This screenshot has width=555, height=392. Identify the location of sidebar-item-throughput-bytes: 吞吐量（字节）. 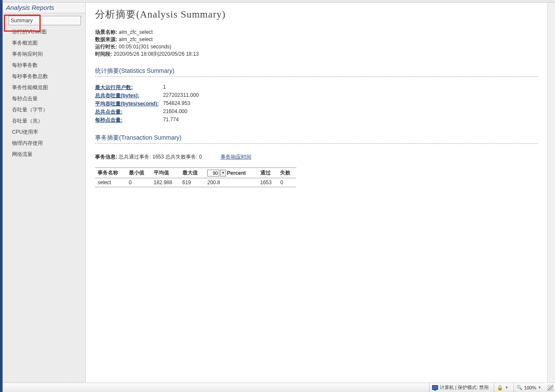
(44, 110).